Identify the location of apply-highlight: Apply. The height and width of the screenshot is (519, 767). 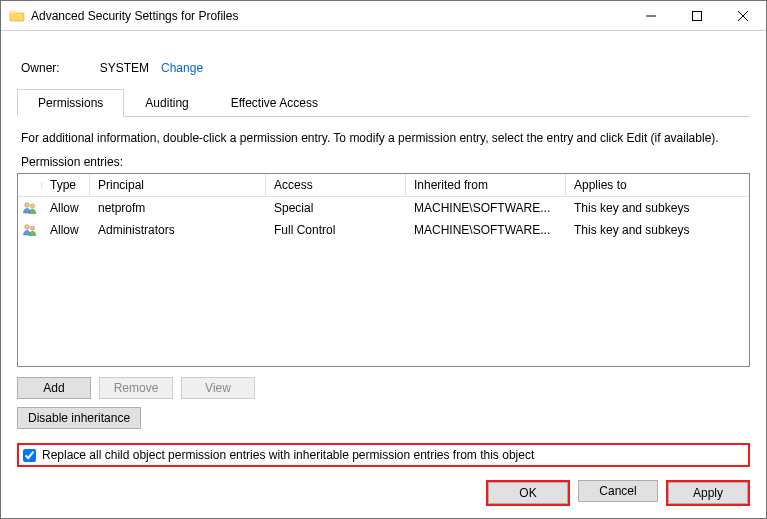
(708, 493).